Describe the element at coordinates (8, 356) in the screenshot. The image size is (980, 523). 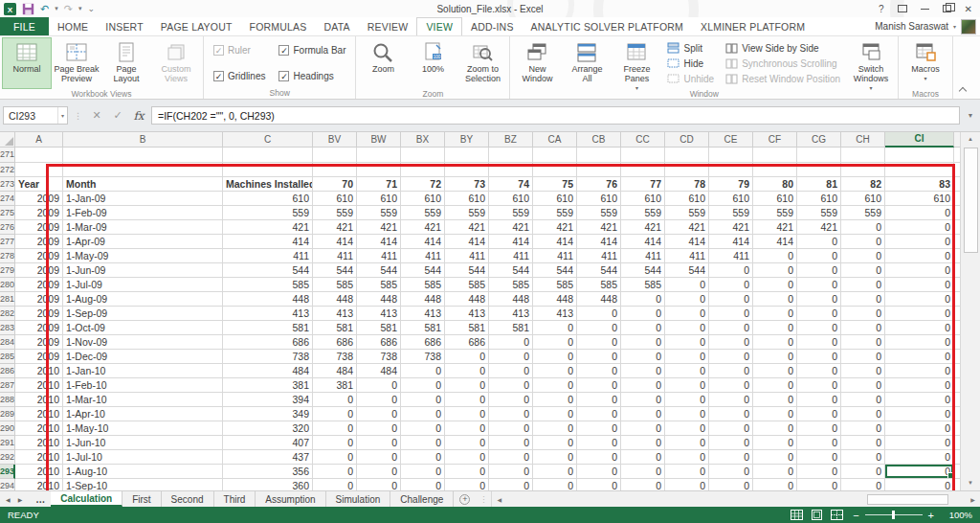
I see `row-header-285: 285` at that location.